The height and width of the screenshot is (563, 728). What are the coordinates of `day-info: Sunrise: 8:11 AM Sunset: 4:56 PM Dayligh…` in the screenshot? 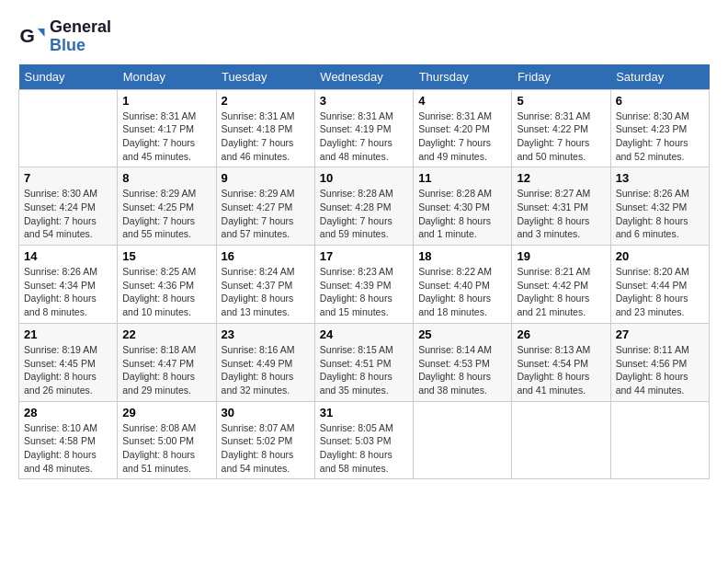 It's located at (660, 370).